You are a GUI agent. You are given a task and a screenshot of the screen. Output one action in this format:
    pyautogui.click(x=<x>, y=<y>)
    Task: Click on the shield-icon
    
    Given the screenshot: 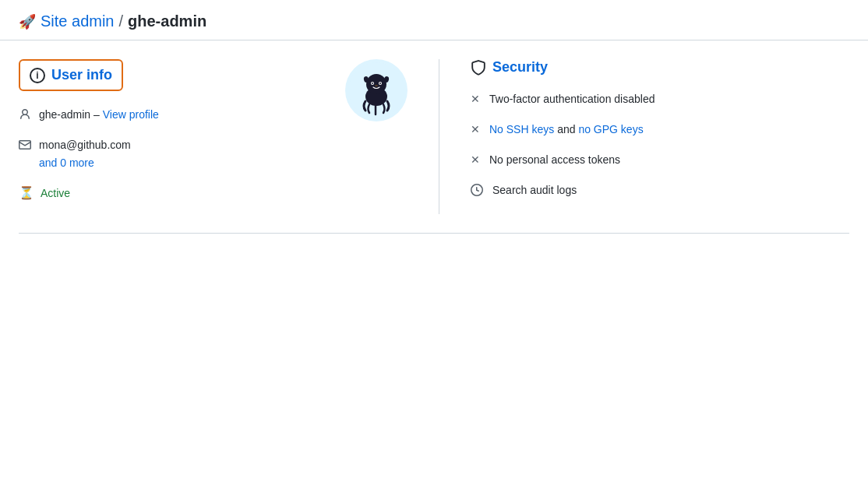 What is the action you would take?
    pyautogui.click(x=478, y=68)
    